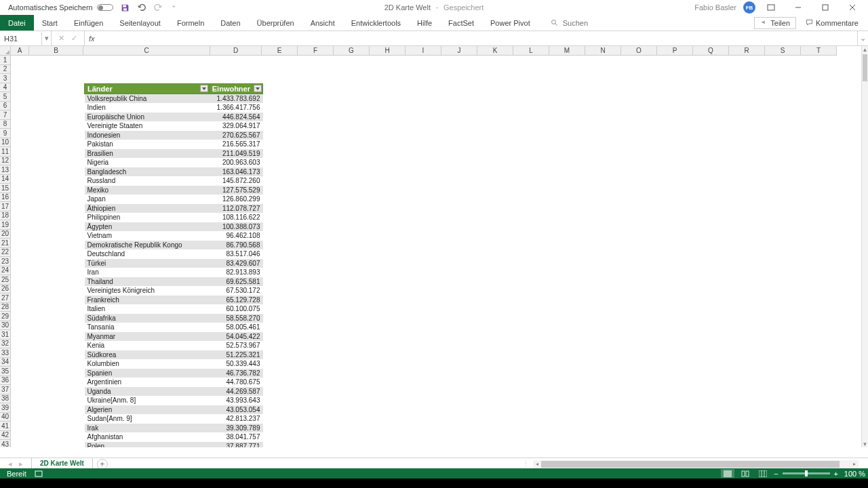  What do you see at coordinates (5, 390) in the screenshot?
I see `row-header: 37` at bounding box center [5, 390].